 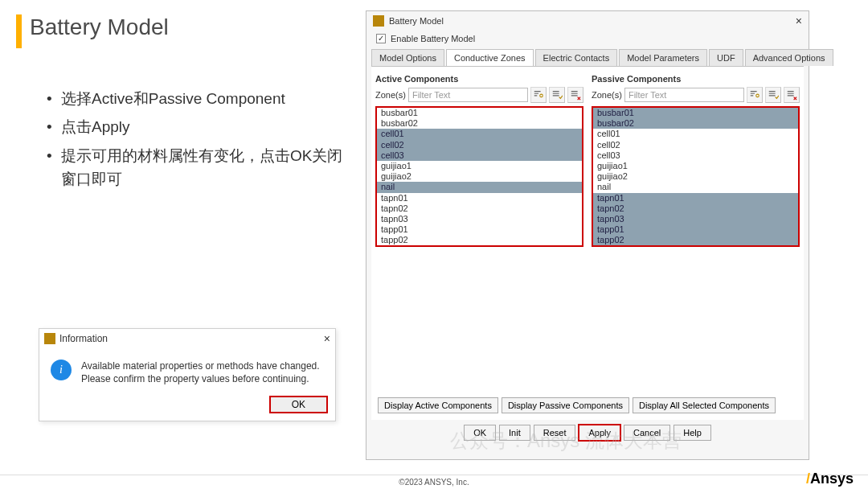 I want to click on info-line-1: Available material properties or methods…, so click(x=201, y=366).